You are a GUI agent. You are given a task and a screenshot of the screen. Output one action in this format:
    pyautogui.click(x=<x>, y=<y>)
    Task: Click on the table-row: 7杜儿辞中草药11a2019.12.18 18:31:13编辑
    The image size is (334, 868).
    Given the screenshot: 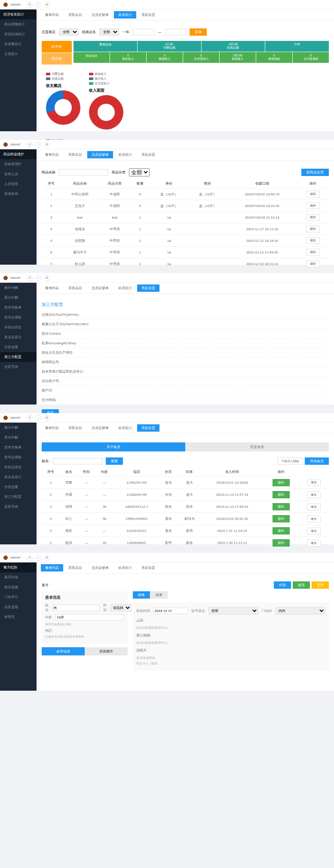 What is the action you would take?
    pyautogui.click(x=185, y=264)
    